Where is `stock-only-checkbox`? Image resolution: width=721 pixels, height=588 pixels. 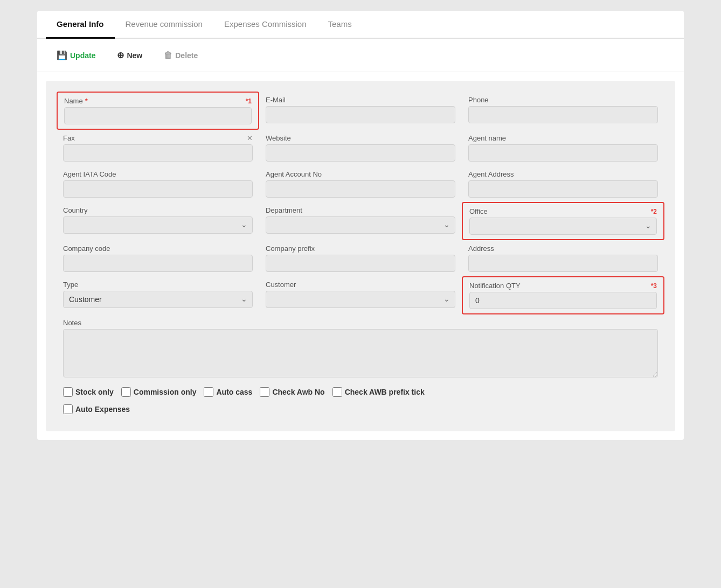 stock-only-checkbox is located at coordinates (68, 392).